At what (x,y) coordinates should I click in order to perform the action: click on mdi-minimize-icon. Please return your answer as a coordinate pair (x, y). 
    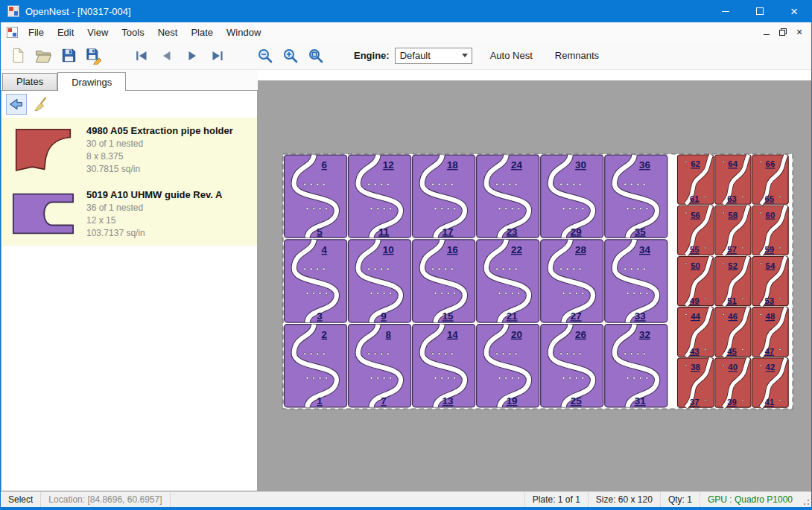
    Looking at the image, I should click on (767, 32).